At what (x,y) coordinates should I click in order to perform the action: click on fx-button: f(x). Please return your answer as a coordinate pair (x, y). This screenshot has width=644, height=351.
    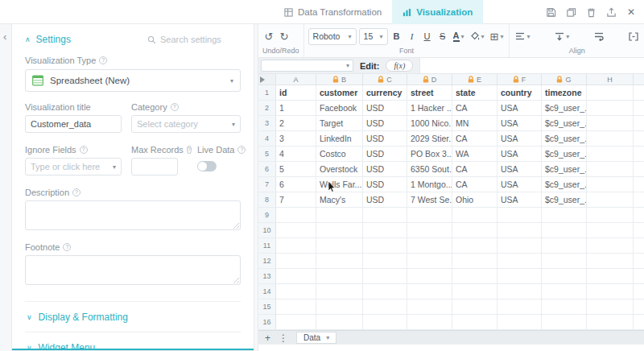
    Looking at the image, I should click on (399, 66).